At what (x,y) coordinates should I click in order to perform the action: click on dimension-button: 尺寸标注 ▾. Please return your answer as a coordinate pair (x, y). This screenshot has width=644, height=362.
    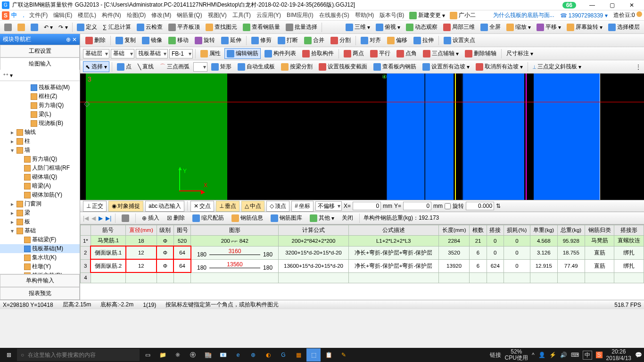
    Looking at the image, I should click on (520, 54).